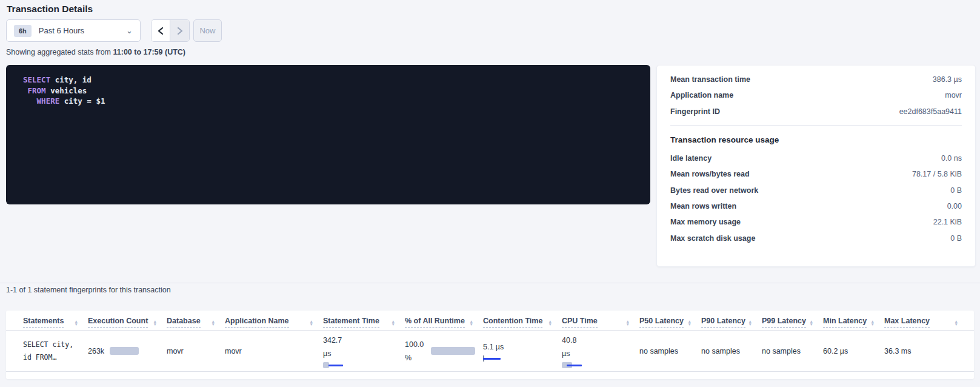 The image size is (980, 387). Describe the element at coordinates (808, 206) in the screenshot. I see `kv-label: Mean rows written` at that location.